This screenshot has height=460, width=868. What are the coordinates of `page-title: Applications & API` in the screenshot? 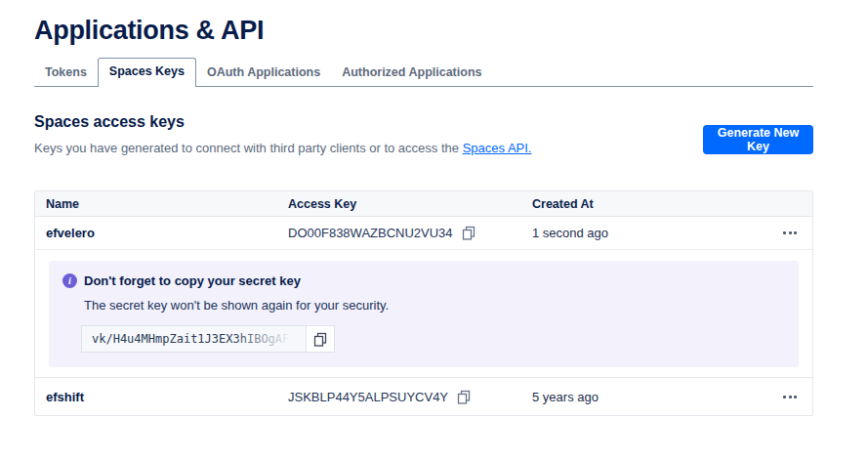 It's located at (424, 23).